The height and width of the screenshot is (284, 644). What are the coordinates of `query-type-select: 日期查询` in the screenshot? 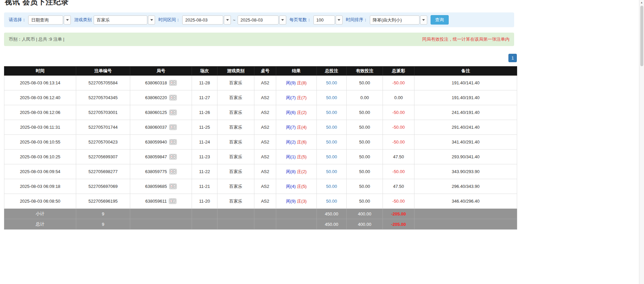 It's located at (50, 20).